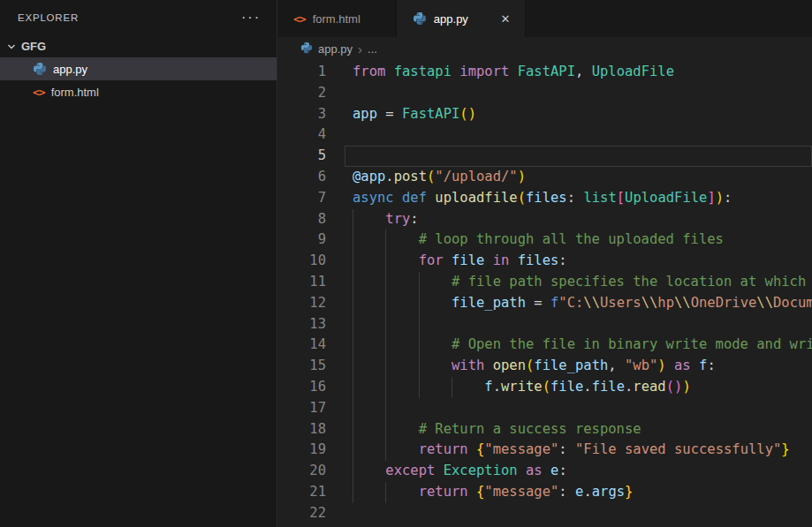 The image size is (812, 527). Describe the element at coordinates (138, 46) in the screenshot. I see `folder-header-gfg: GFG` at that location.